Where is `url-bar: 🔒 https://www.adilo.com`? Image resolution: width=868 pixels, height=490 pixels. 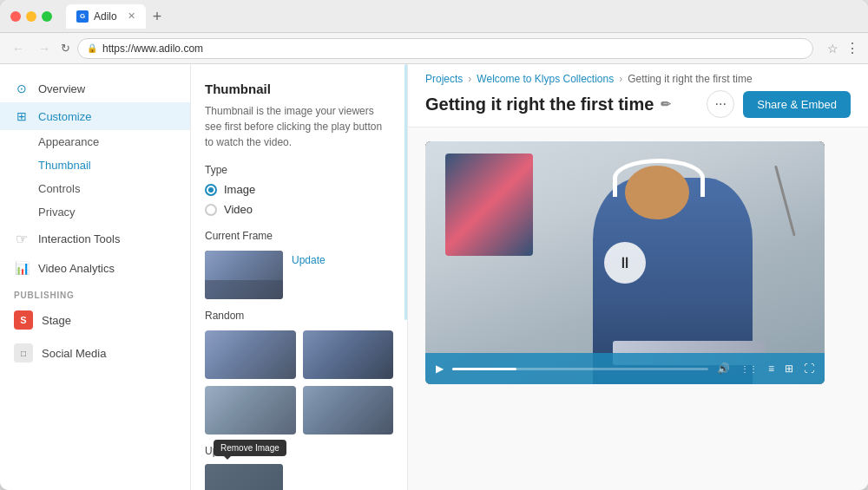
url-bar: 🔒 https://www.adilo.com is located at coordinates (445, 49).